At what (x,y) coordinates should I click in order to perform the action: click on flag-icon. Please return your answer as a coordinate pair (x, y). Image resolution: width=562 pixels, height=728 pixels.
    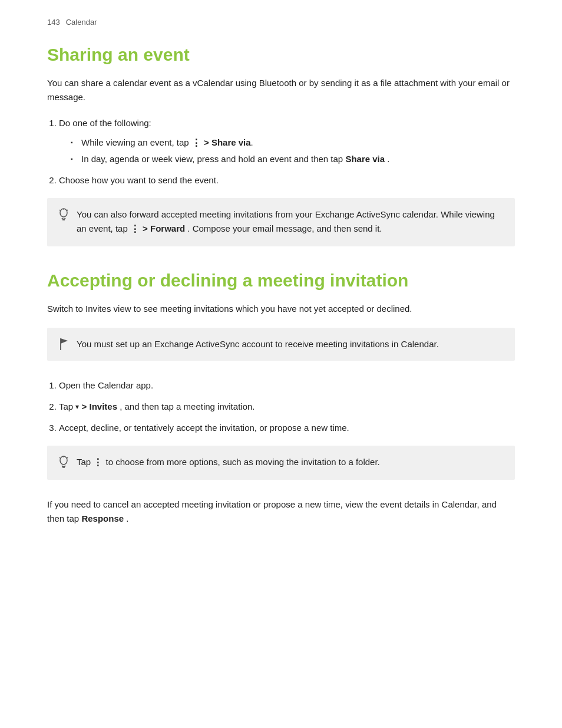
    Looking at the image, I should click on (64, 344).